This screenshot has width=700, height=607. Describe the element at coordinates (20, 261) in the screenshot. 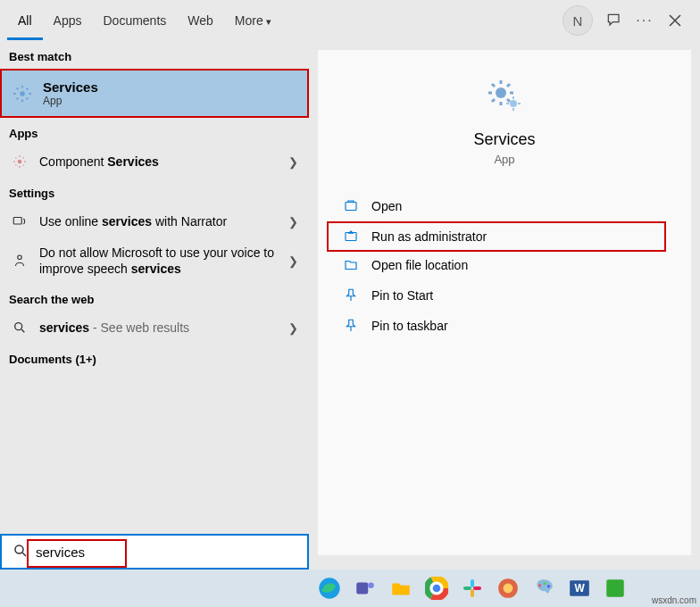

I see `speech-icon` at that location.